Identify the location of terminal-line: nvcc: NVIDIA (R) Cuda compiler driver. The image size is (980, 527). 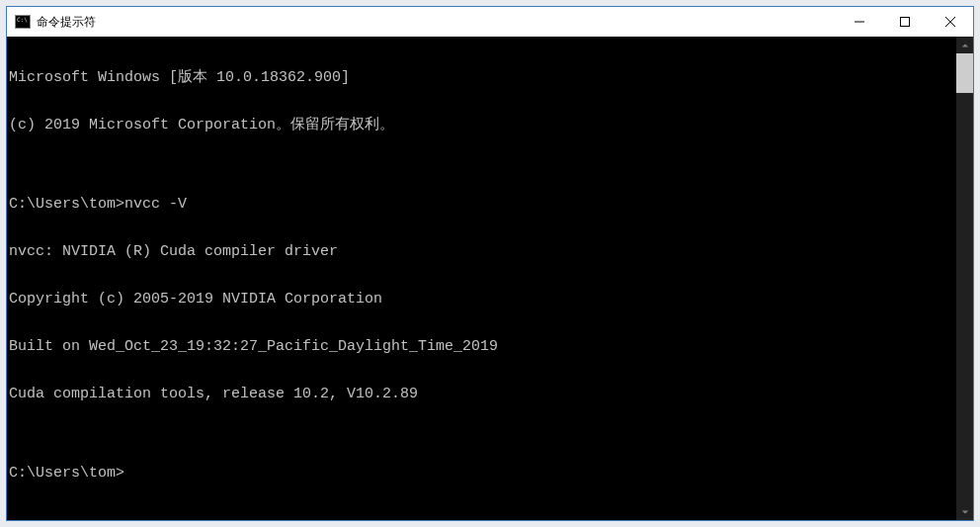
(482, 252).